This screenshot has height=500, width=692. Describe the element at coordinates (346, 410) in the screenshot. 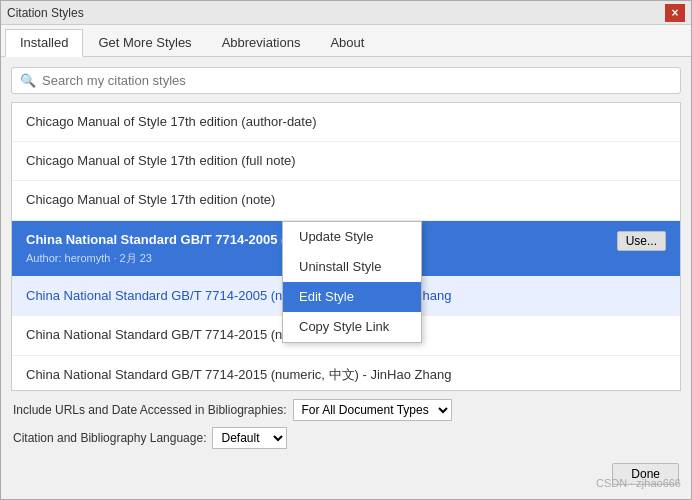

I see `url-row: Include URLs and Date Accessed in Biblio…` at that location.